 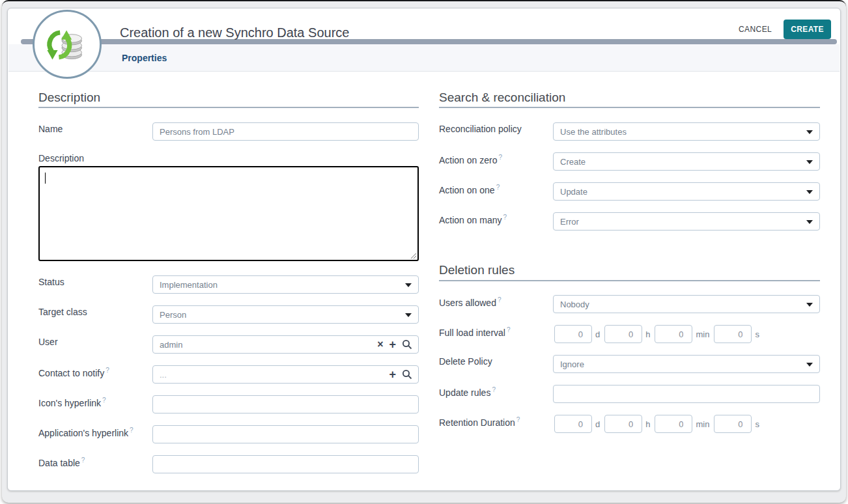 I want to click on retention-seconds-input, so click(x=733, y=424).